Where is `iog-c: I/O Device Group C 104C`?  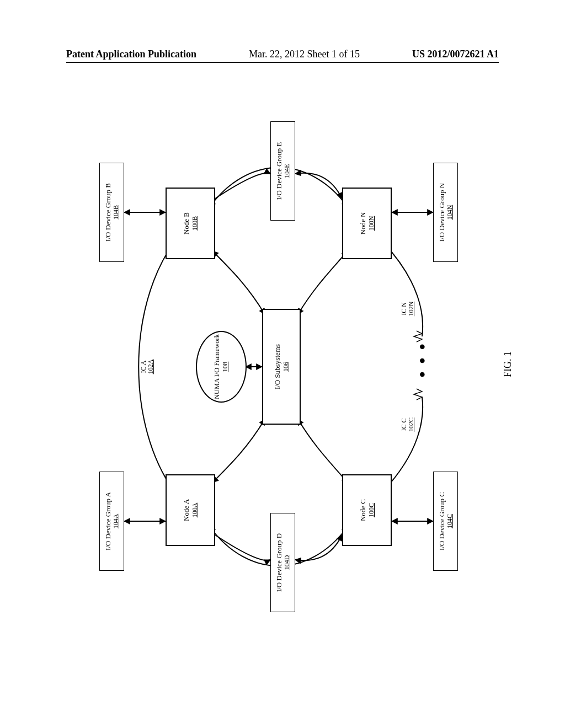 iog-c: I/O Device Group C 104C is located at coordinates (446, 521).